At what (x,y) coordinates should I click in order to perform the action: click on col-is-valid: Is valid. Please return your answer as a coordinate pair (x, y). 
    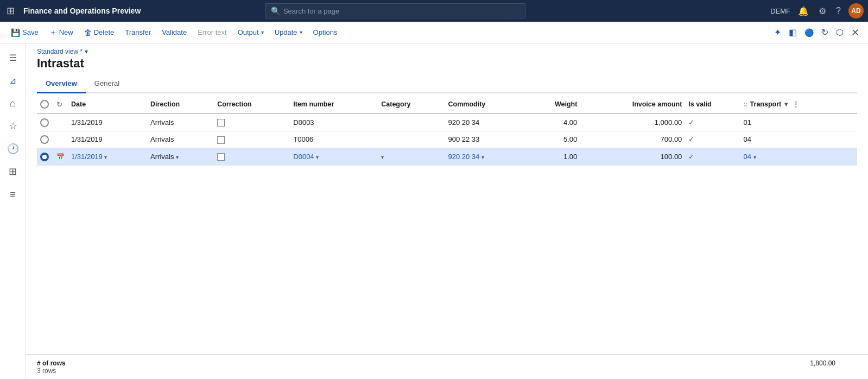
    Looking at the image, I should click on (712, 104).